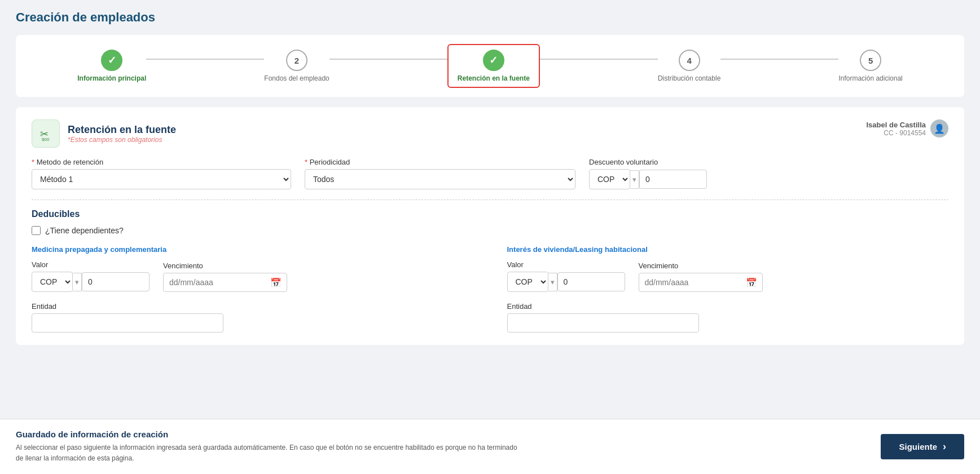 The height and width of the screenshot is (474, 980). I want to click on next-chevron-icon: ›, so click(944, 446).